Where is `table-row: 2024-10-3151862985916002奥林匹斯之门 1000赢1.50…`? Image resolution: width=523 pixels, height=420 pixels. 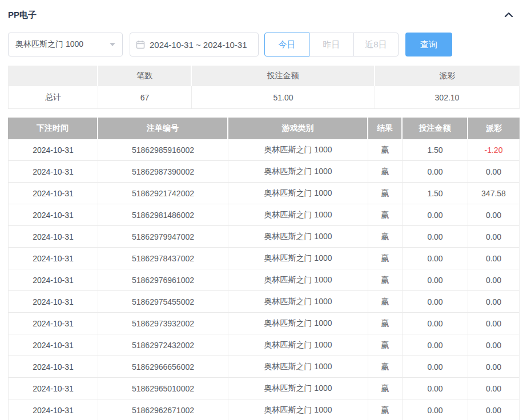
table-row: 2024-10-3151862985916002奥林匹斯之门 1000赢1.50… is located at coordinates (264, 150).